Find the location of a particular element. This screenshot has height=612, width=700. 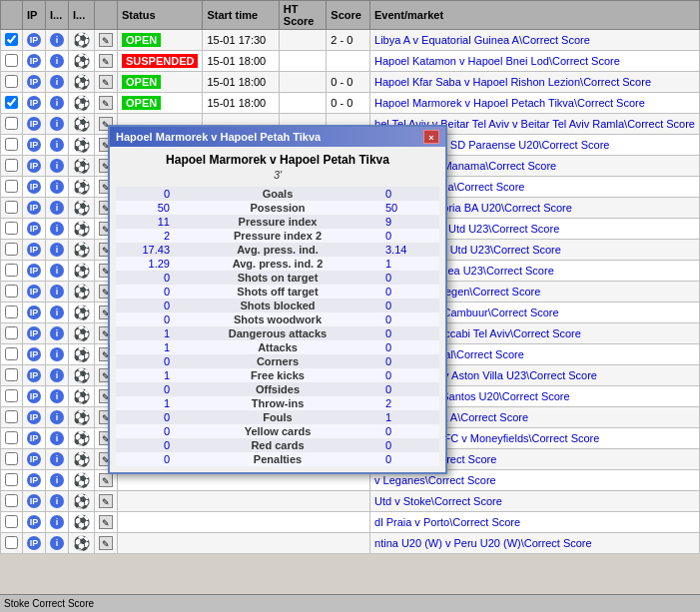

event-link: dl Praia v Porto\Correct Score is located at coordinates (447, 522).